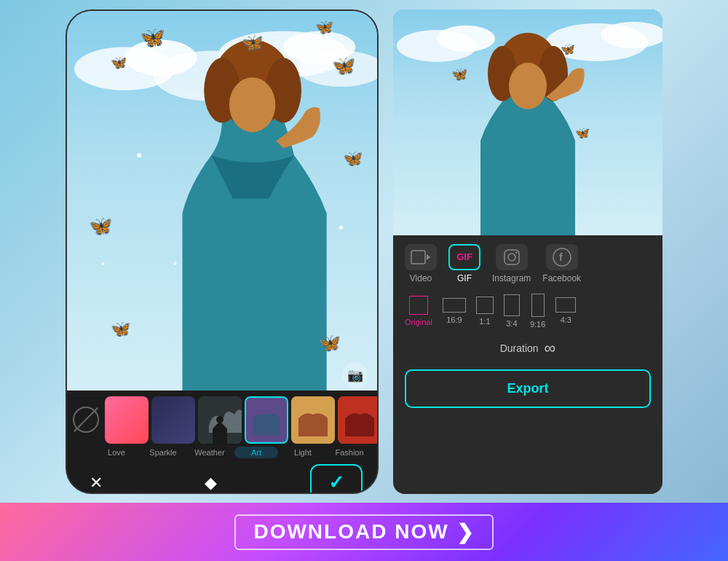  I want to click on format-tab-video: Video, so click(421, 264).